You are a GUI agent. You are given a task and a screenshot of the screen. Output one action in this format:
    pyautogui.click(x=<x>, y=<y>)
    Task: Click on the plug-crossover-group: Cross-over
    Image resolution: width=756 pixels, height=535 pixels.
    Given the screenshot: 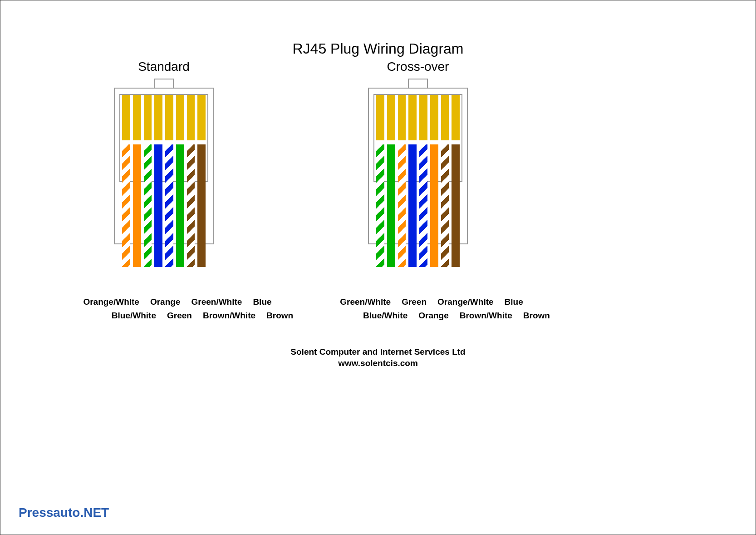 What is the action you would take?
    pyautogui.click(x=418, y=167)
    